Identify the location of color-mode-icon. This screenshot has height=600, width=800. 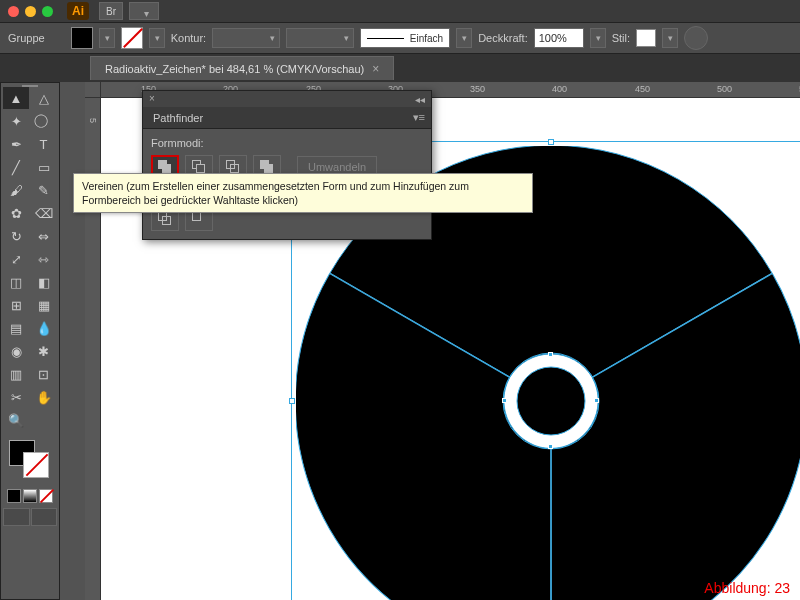
(14, 496).